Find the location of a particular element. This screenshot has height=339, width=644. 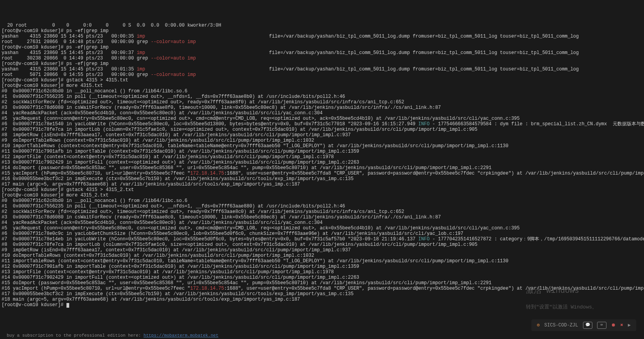

stack-frame: #12 0x00007f31c7901afb in importTable (c… is located at coordinates (181, 267).